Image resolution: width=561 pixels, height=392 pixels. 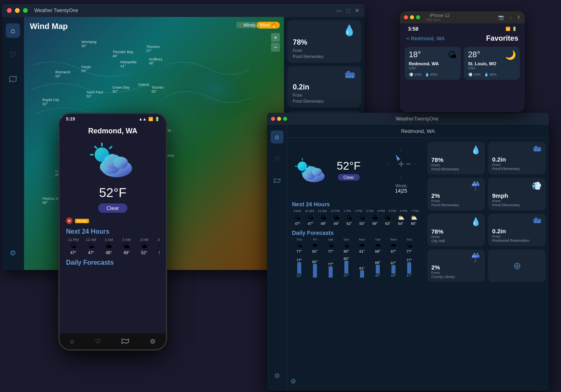 I want to click on ph-9: ⛅65°, so click(x=414, y=220).